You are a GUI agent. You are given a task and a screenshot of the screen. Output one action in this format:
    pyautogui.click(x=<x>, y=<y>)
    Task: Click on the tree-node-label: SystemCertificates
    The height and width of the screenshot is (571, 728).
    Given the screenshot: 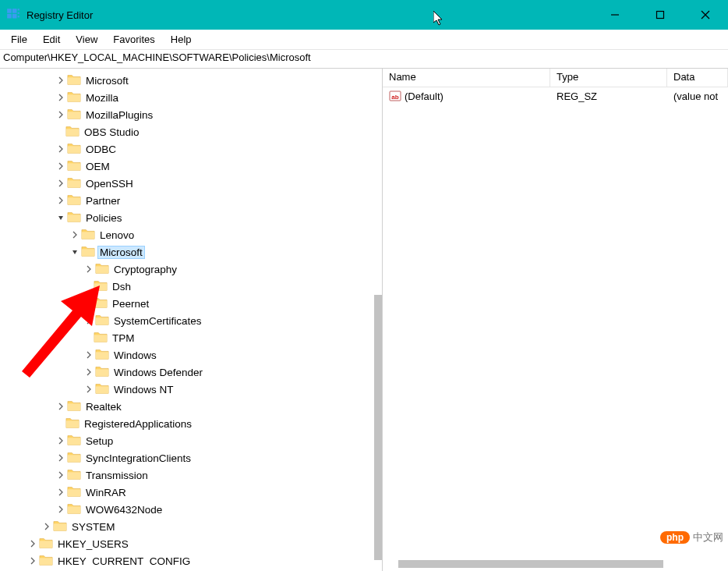 What is the action you would take?
    pyautogui.click(x=157, y=321)
    